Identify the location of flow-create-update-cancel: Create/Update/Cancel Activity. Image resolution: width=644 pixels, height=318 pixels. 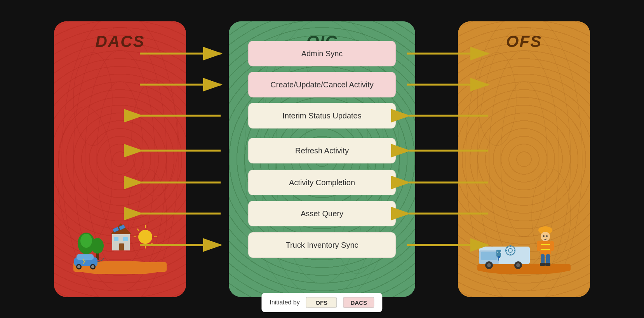
(322, 85).